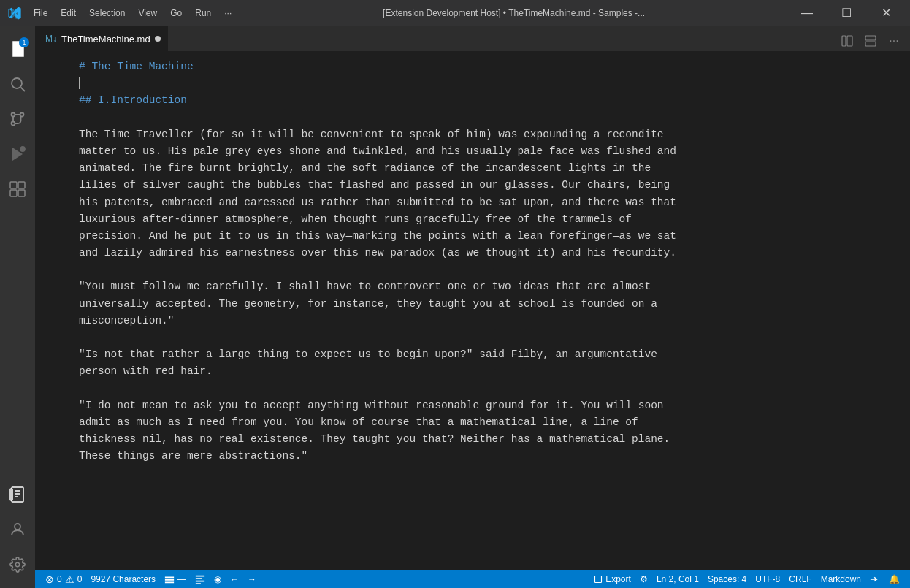 This screenshot has width=910, height=588. What do you see at coordinates (487, 101) in the screenshot?
I see `editor-line: ## I.Introduction` at bounding box center [487, 101].